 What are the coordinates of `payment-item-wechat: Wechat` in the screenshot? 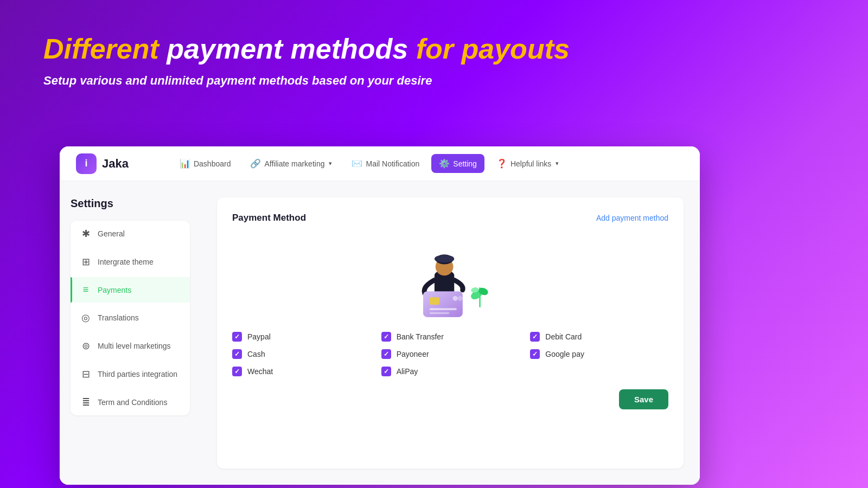 It's located at (302, 371).